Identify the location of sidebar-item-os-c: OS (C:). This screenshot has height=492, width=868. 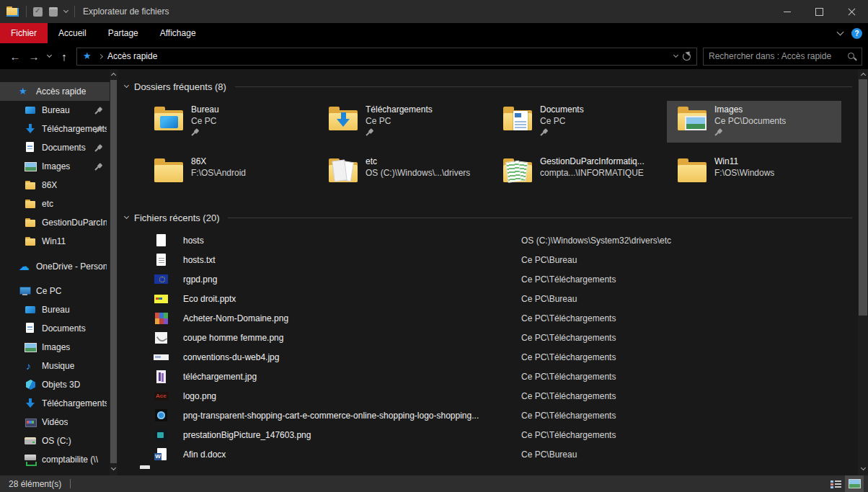
(55, 441).